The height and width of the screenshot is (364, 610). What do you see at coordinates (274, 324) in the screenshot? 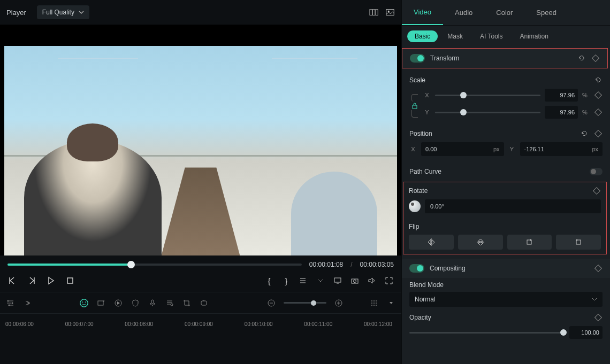
I see `ruler-tick: 00:00:10:00` at bounding box center [274, 324].